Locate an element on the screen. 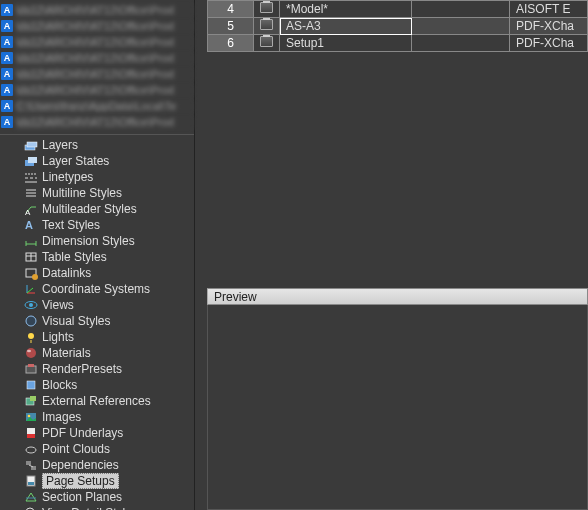  tree-item-table-styles: Table Styles is located at coordinates (102, 257).